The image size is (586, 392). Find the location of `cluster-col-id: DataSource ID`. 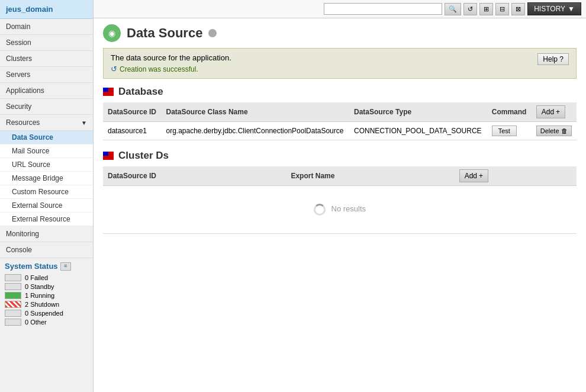

cluster-col-id: DataSource ID is located at coordinates (194, 176).